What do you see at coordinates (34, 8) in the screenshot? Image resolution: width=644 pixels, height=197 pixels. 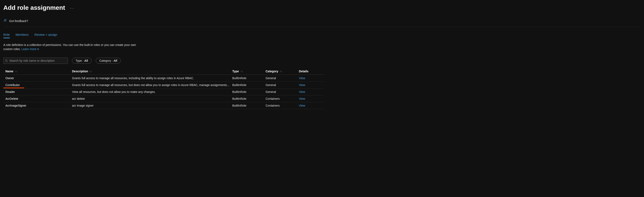 I see `page-title: Add role assignment` at bounding box center [34, 8].